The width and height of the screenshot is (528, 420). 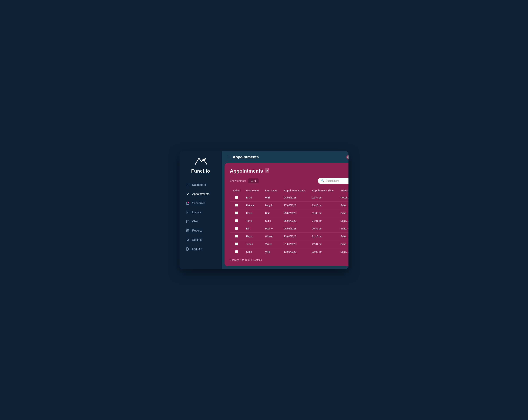 What do you see at coordinates (289, 229) in the screenshot?
I see `table-row: Bill Madrio 25/03/2023 05:45 am Sche...` at bounding box center [289, 229].